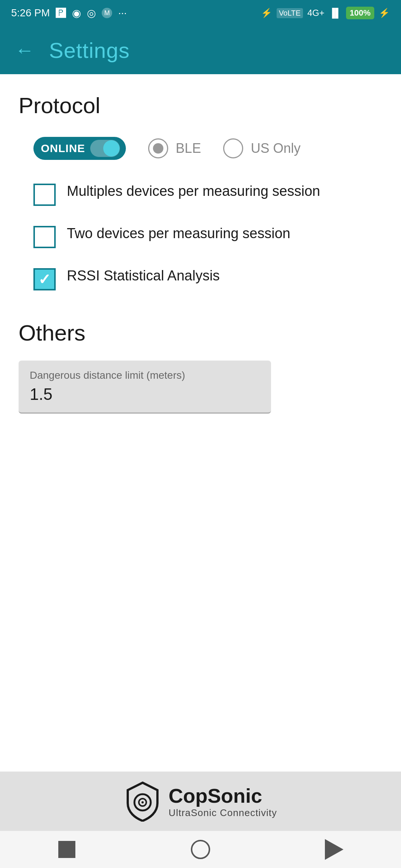 The height and width of the screenshot is (868, 401). Describe the element at coordinates (200, 50) in the screenshot. I see `toolbar: ← Settings` at that location.